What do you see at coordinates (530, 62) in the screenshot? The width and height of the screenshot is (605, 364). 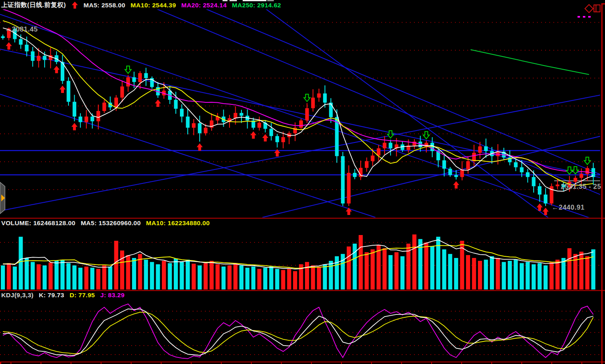 I see `ma250-line` at bounding box center [530, 62].